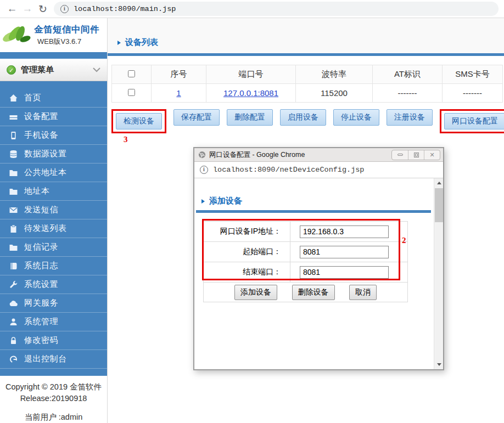 The width and height of the screenshot is (504, 423). I want to click on wrench-icon, so click(14, 284).